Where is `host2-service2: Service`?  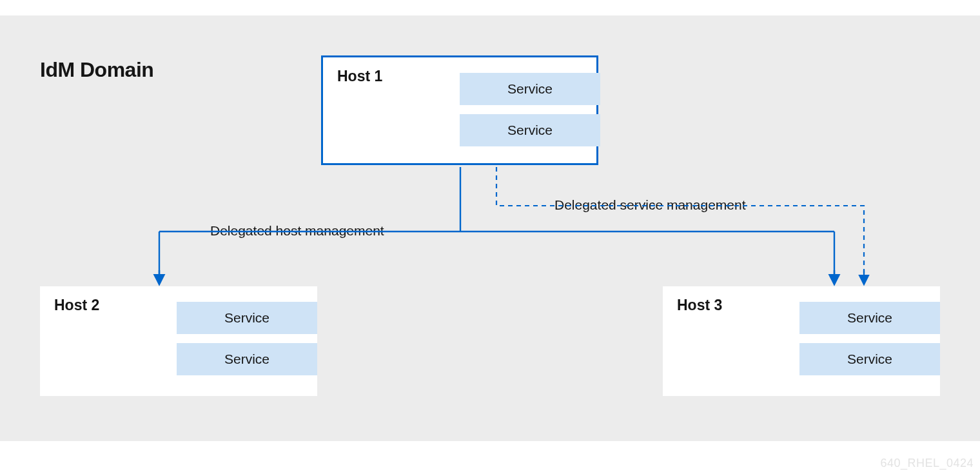 host2-service2: Service is located at coordinates (247, 359).